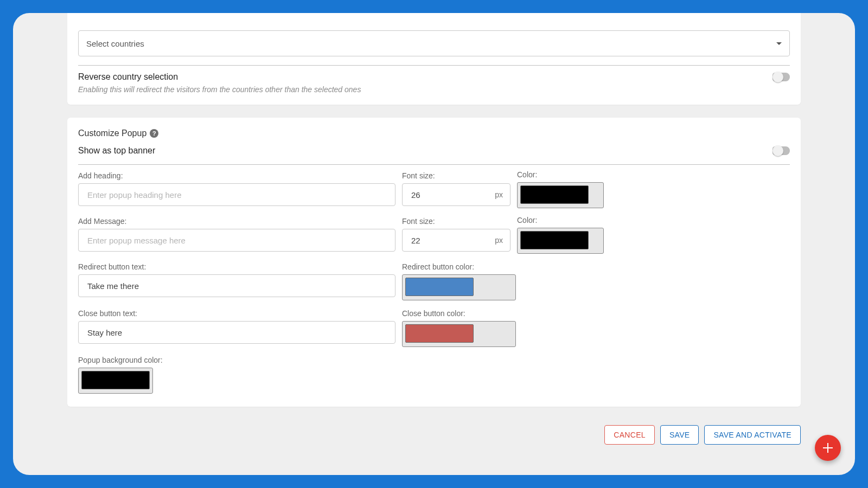 The width and height of the screenshot is (868, 488). I want to click on redirect-text-label: Redirect button text:, so click(237, 267).